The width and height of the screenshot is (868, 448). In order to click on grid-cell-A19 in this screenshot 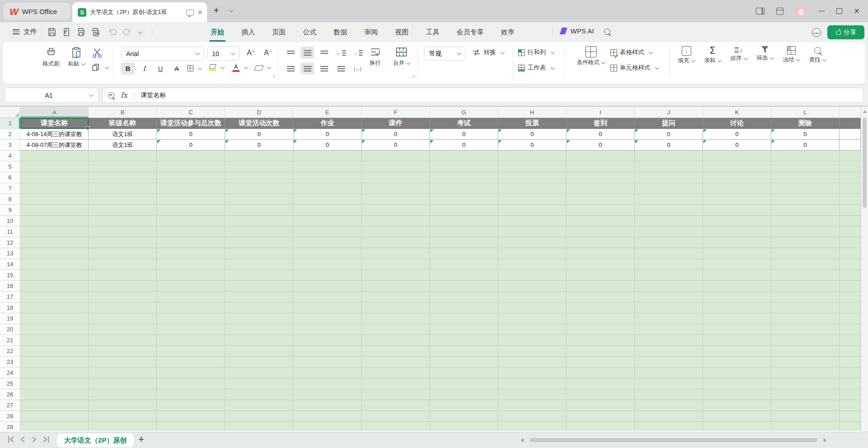, I will do `click(54, 319)`.